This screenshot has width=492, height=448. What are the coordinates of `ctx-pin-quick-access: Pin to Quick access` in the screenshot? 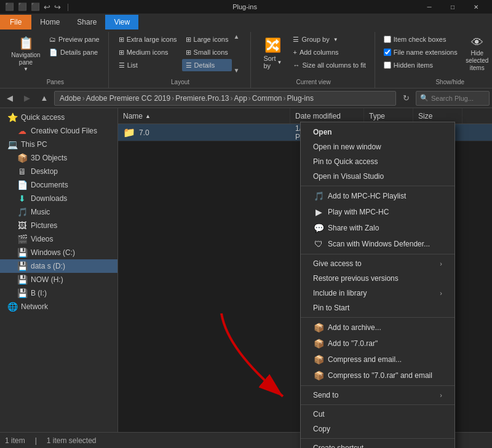 It's located at (378, 162).